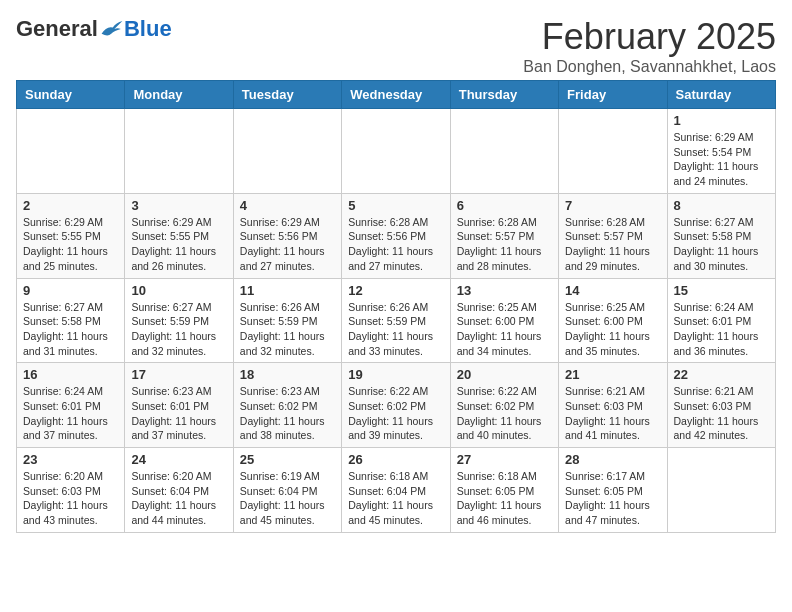 The image size is (792, 612). I want to click on calendar-cell: 9Sunrise: 6:27 AM Sunset: 5:58 PM Daylig…, so click(71, 320).